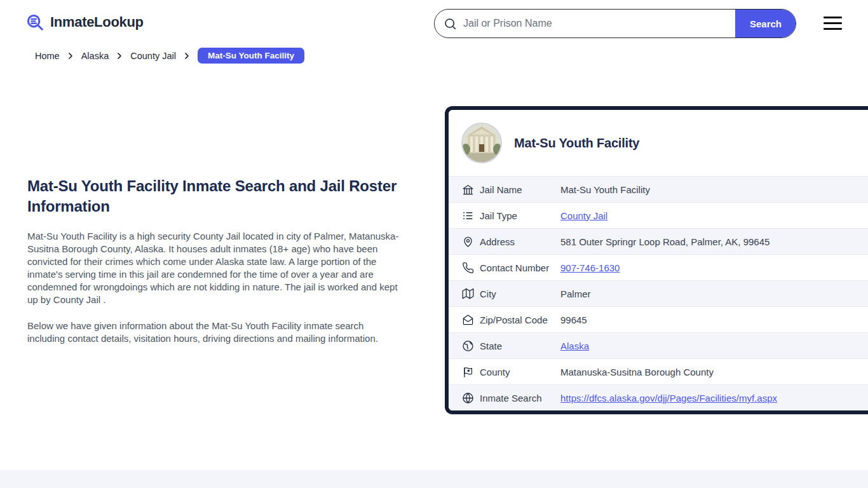  Describe the element at coordinates (95, 56) in the screenshot. I see `breadcrumb-alaska: Alaska` at that location.